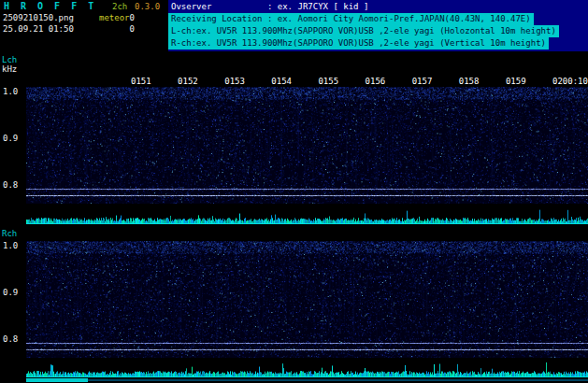 The width and height of the screenshot is (588, 383). I want to click on time-axis: 0151 0152 0153 0154 0155 0156 0157 0158 …, so click(359, 81).